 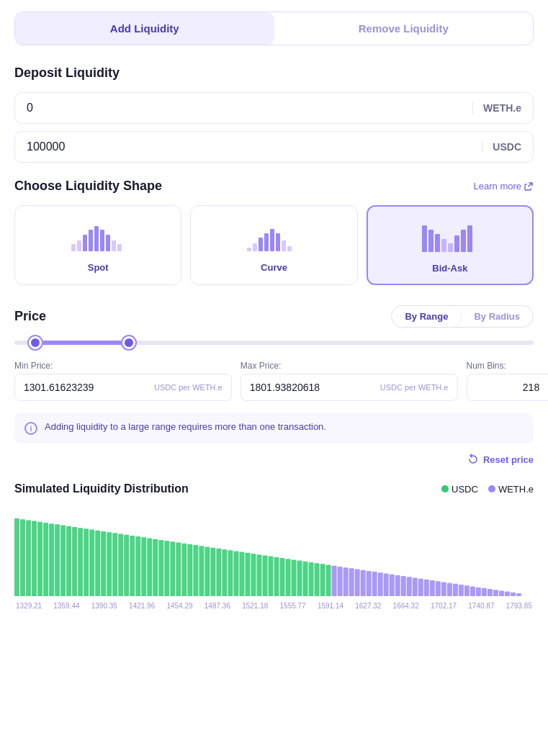 What do you see at coordinates (274, 343) in the screenshot?
I see `slider-track` at bounding box center [274, 343].